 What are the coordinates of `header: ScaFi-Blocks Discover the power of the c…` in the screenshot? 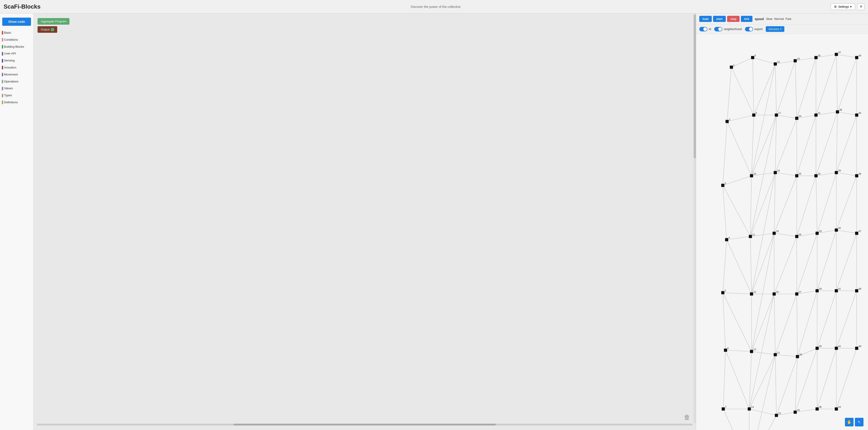 It's located at (434, 7).